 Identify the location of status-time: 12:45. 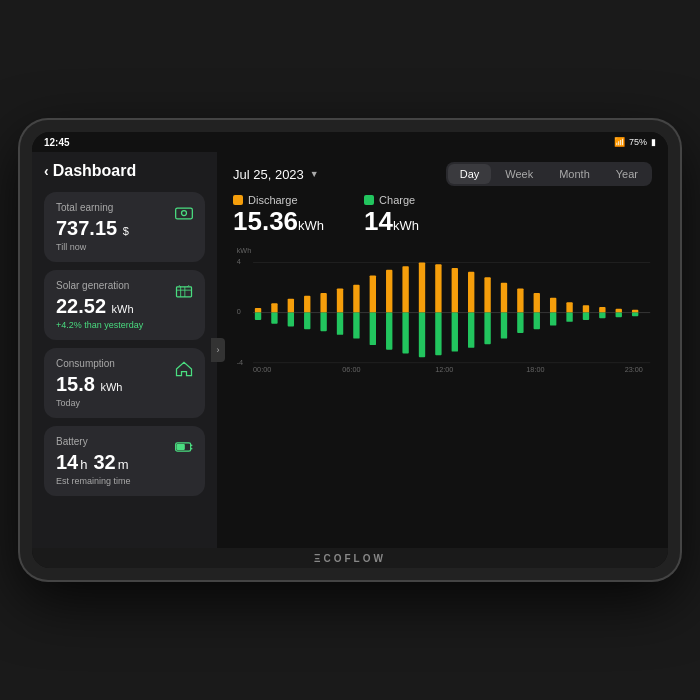
(57, 142).